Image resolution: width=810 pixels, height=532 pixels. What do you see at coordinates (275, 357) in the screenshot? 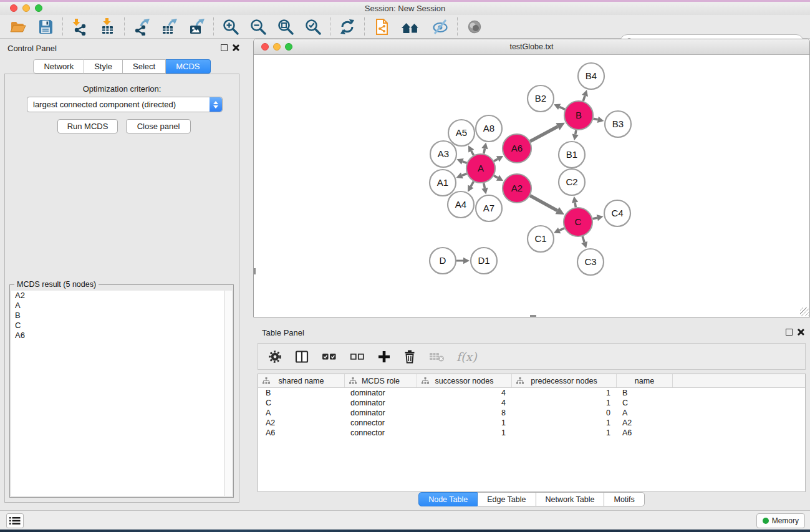
I see `settings-gear-icon` at bounding box center [275, 357].